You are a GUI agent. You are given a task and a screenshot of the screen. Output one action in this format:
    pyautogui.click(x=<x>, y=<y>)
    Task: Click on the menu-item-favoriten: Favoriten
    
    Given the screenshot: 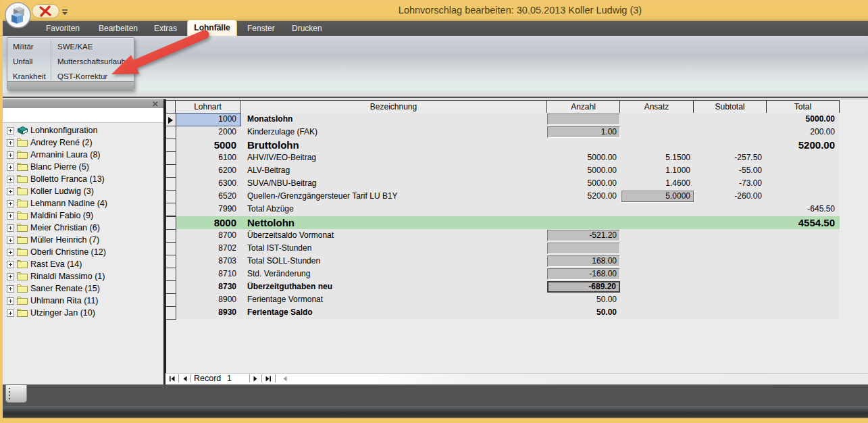 What is the action you would take?
    pyautogui.click(x=63, y=28)
    